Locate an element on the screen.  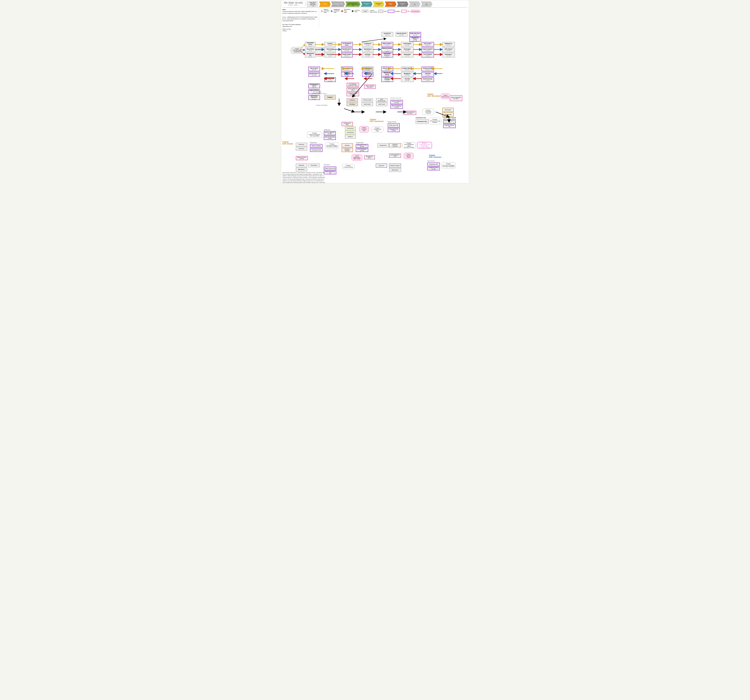
tutorial-label: TutorialGame Starts is located at coordinates (373, 11).